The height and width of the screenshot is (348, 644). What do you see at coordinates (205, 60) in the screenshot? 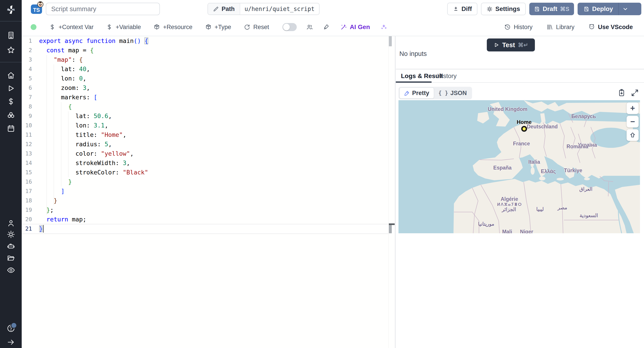
I see `code-line: 3 "map": {` at bounding box center [205, 60].